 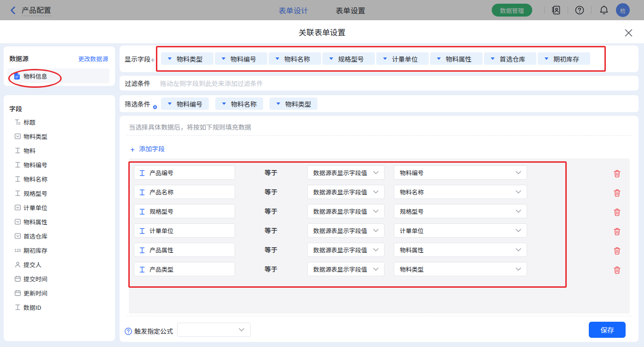 What do you see at coordinates (460, 211) in the screenshot?
I see `source-field-select: 规格型号` at bounding box center [460, 211].